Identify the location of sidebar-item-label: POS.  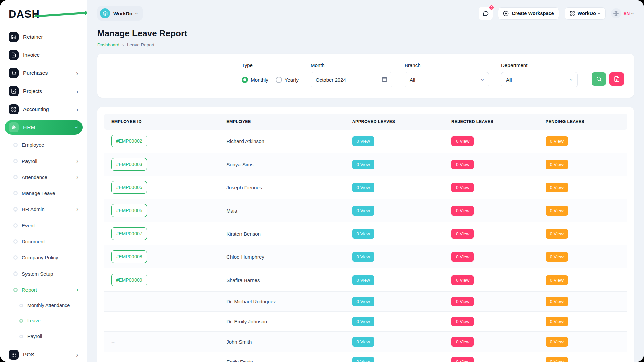
(29, 355).